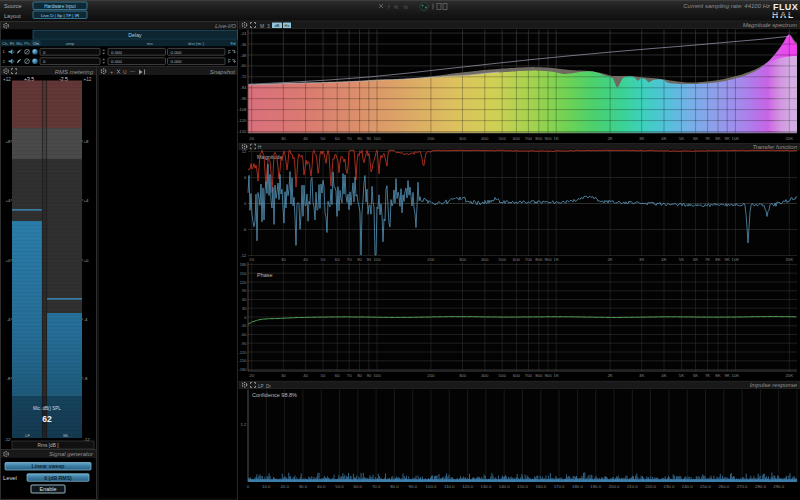  Describe the element at coordinates (736, 260) in the screenshot. I see `svg-text: 10K` at that location.